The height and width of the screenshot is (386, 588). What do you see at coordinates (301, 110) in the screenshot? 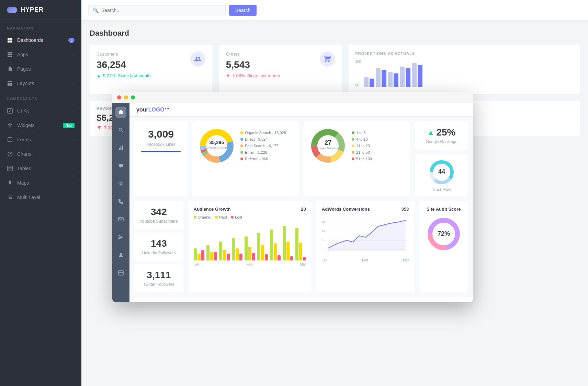
I see `window-header: yourLOGO™` at bounding box center [301, 110].